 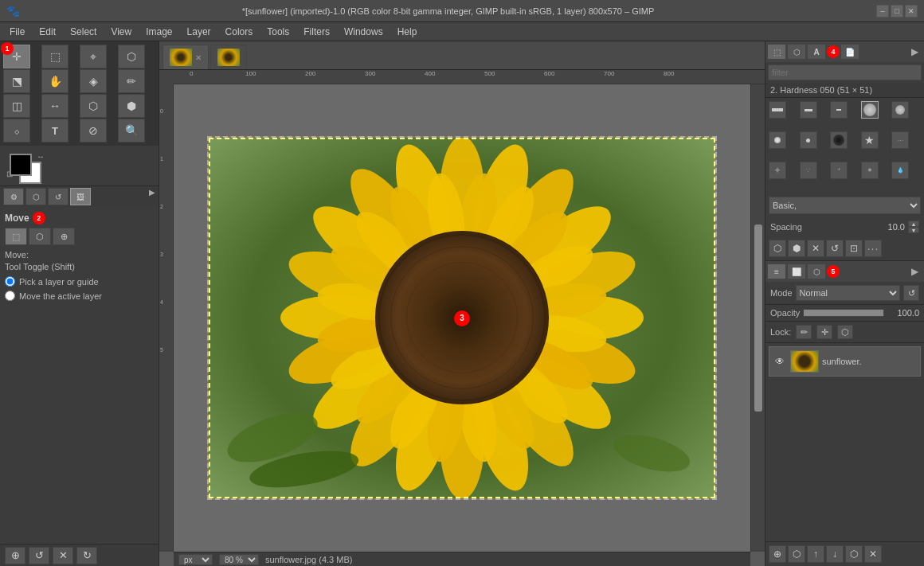 What do you see at coordinates (854, 248) in the screenshot?
I see `brush-more-button: ⊡` at bounding box center [854, 248].